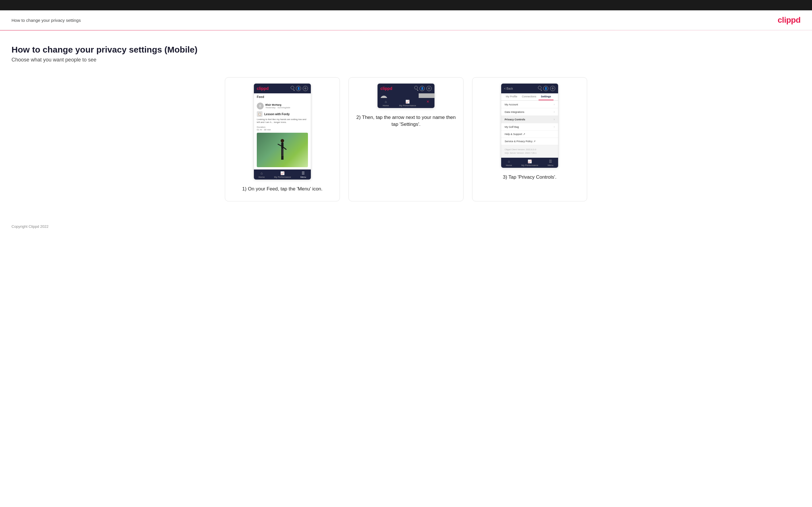 The width and height of the screenshot is (812, 507). What do you see at coordinates (406, 96) in the screenshot?
I see `phone-2-inner: clippd 👤 ⚙` at bounding box center [406, 96].